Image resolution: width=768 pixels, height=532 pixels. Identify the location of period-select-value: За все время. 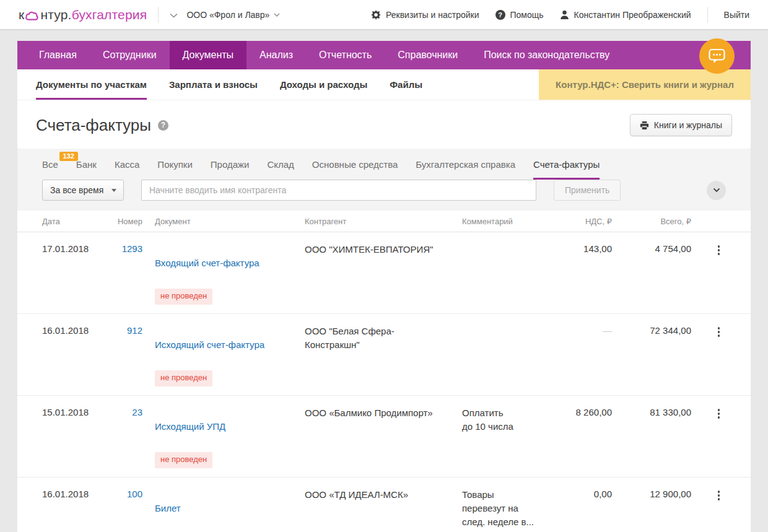
(77, 190).